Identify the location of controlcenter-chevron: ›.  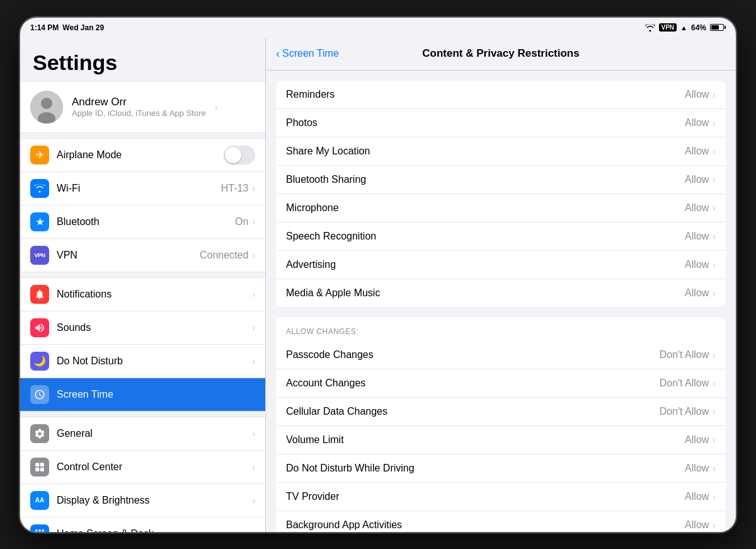
(253, 467).